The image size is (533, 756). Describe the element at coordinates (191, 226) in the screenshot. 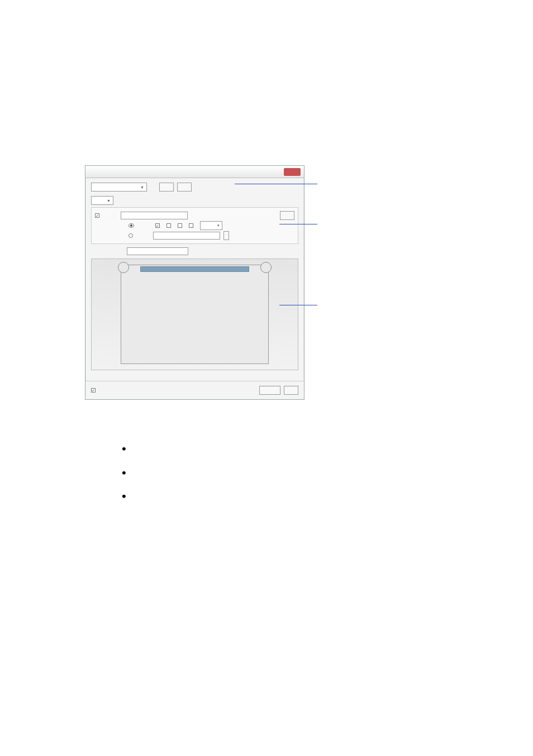

I see `tab-checkbox` at that location.